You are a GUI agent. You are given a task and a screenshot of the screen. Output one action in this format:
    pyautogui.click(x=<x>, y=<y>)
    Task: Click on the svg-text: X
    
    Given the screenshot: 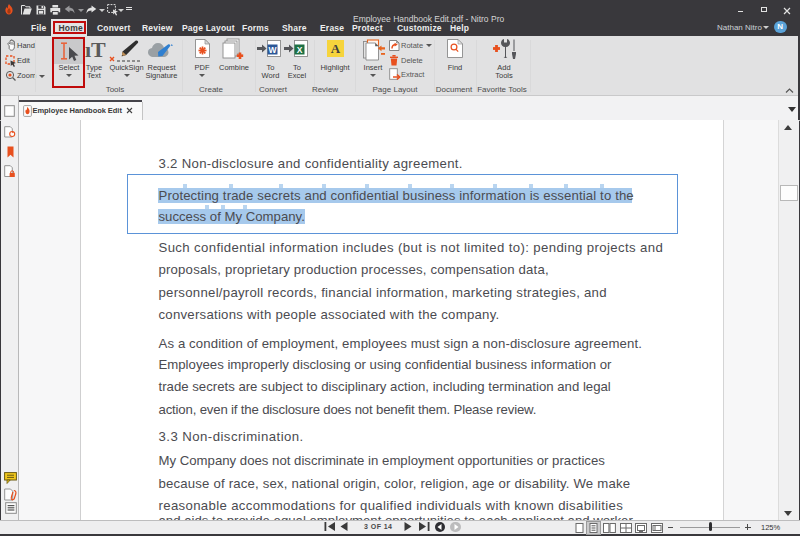 What is the action you would take?
    pyautogui.click(x=300, y=50)
    